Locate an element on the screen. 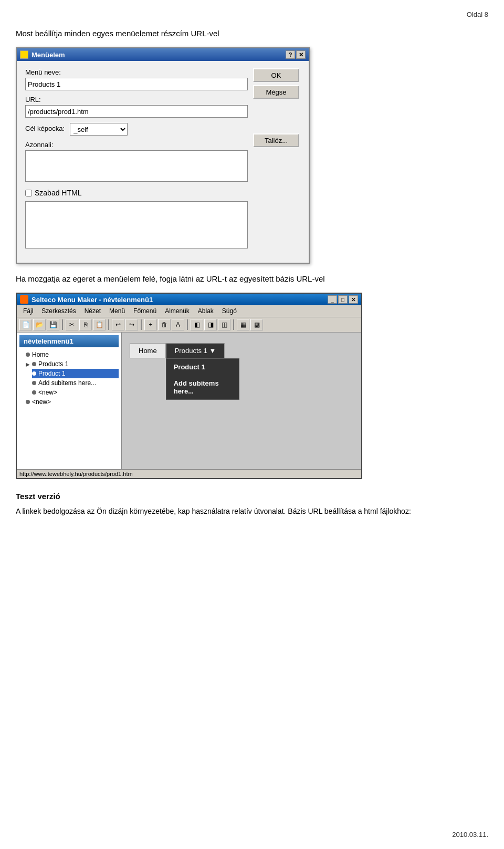 The image size is (504, 849). toolbar-redo: ↪ is located at coordinates (132, 325).